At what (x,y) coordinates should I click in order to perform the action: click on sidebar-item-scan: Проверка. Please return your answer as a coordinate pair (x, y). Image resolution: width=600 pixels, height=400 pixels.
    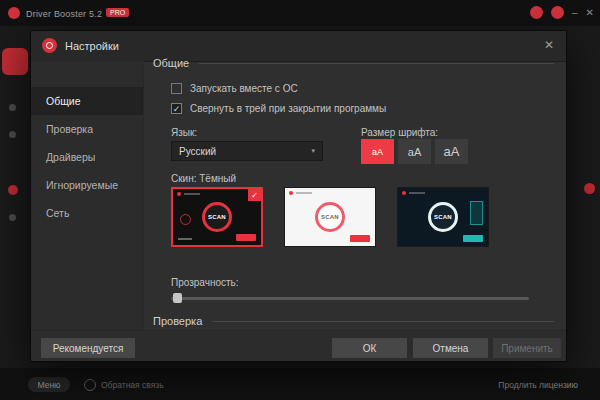
    Looking at the image, I should click on (87, 129).